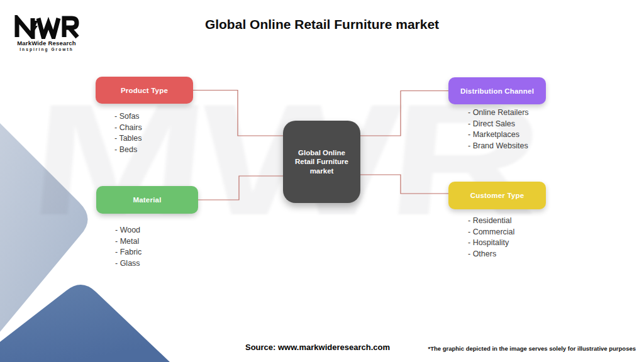 The image size is (644, 362). What do you see at coordinates (318, 347) in the screenshot?
I see `footer-source: Source: www.markwideresearch.com` at bounding box center [318, 347].